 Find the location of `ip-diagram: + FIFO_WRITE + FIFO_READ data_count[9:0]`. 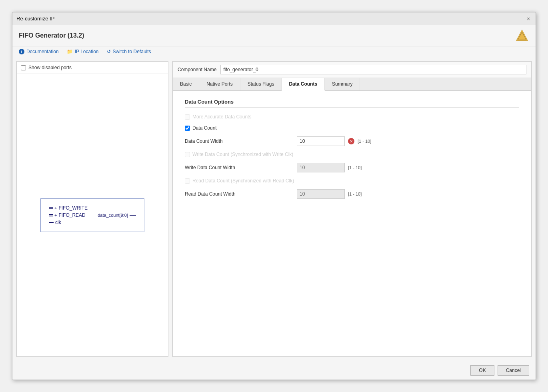

ip-diagram: + FIFO_WRITE + FIFO_READ data_count[9:0] is located at coordinates (92, 215).